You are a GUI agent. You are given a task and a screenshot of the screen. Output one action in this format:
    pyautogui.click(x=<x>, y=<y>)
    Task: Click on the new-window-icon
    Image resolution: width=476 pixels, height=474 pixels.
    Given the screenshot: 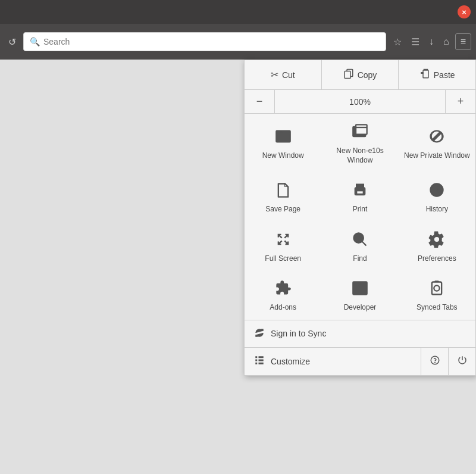 What is the action you would take?
    pyautogui.click(x=283, y=138)
    